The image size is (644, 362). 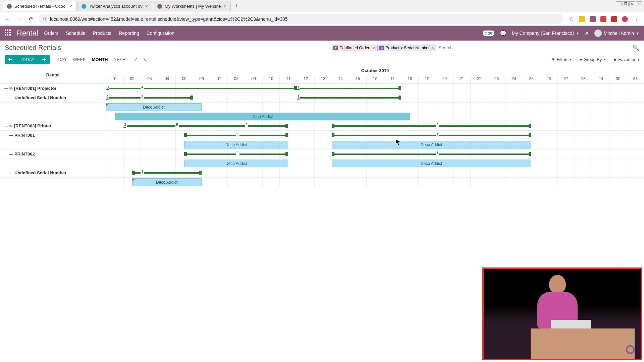 I want to click on menu-item-orders: Orders, so click(x=52, y=33).